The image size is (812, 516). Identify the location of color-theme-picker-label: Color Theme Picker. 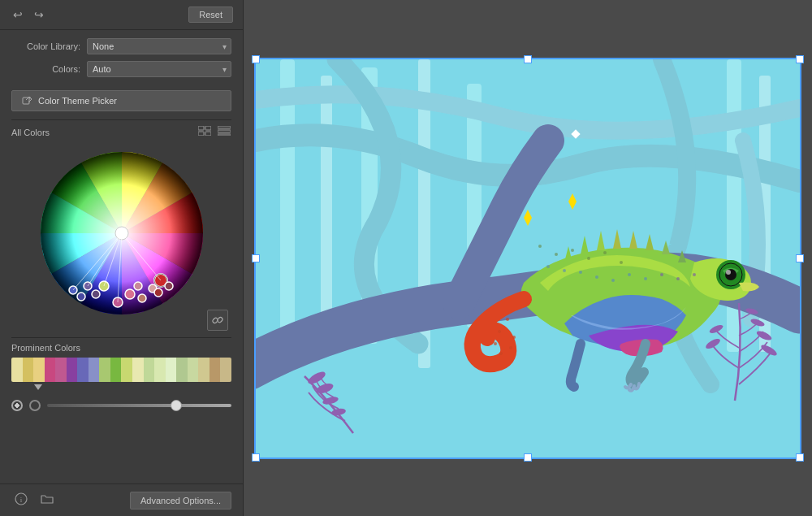
(78, 101).